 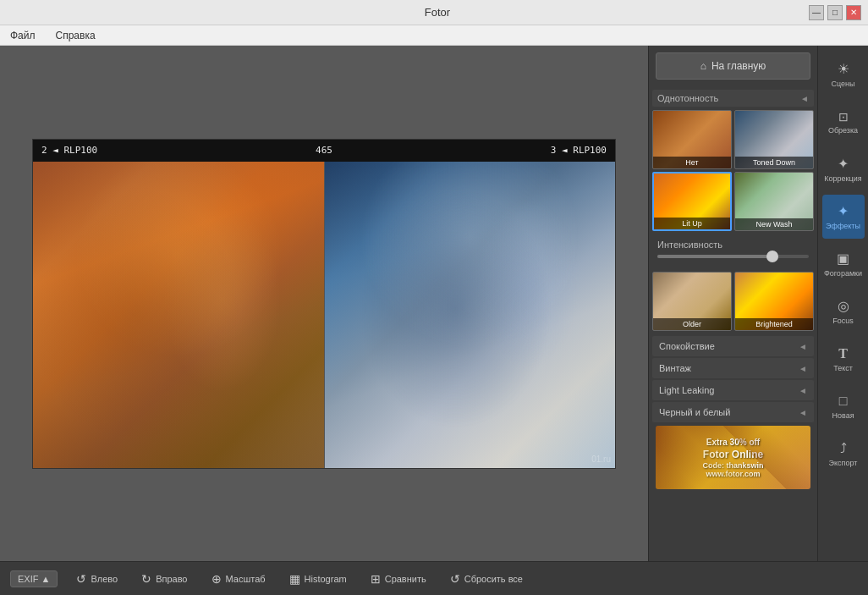 What do you see at coordinates (324, 151) in the screenshot?
I see `frame-top-bar: 2 ◄ RLP100 465 3 ◄ RLP100` at bounding box center [324, 151].